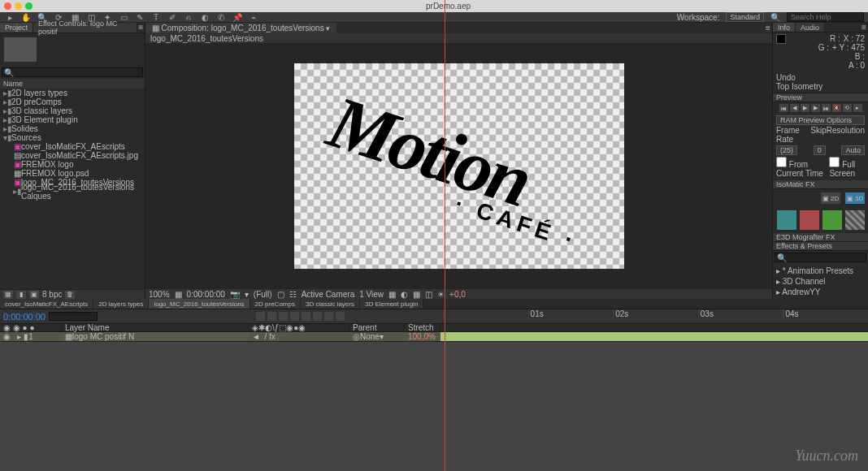  Describe the element at coordinates (782, 162) in the screenshot. I see `from-current-checkbox` at that location.